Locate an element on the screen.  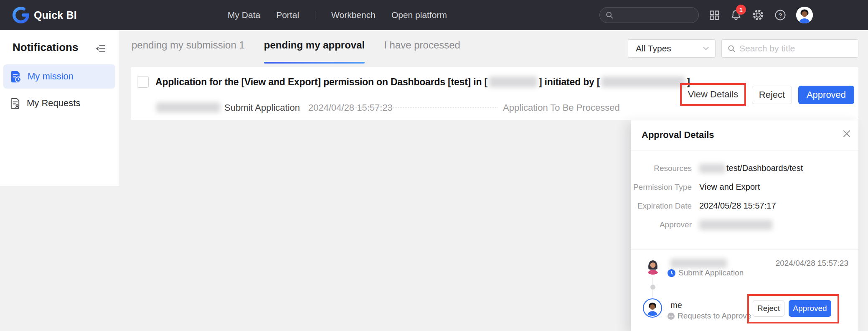
type-filter-select: All Types is located at coordinates (672, 48).